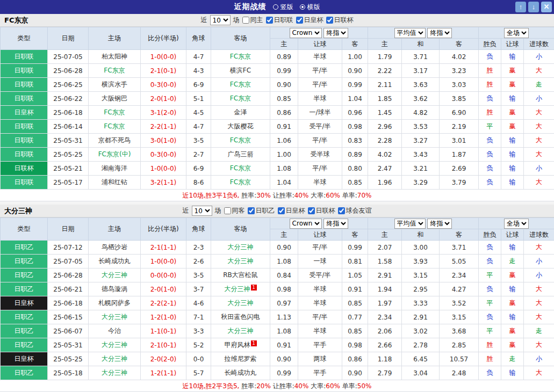 The height and width of the screenshot is (392, 554). Describe the element at coordinates (115, 39) in the screenshot. I see `col-header-home: 主场` at that location.